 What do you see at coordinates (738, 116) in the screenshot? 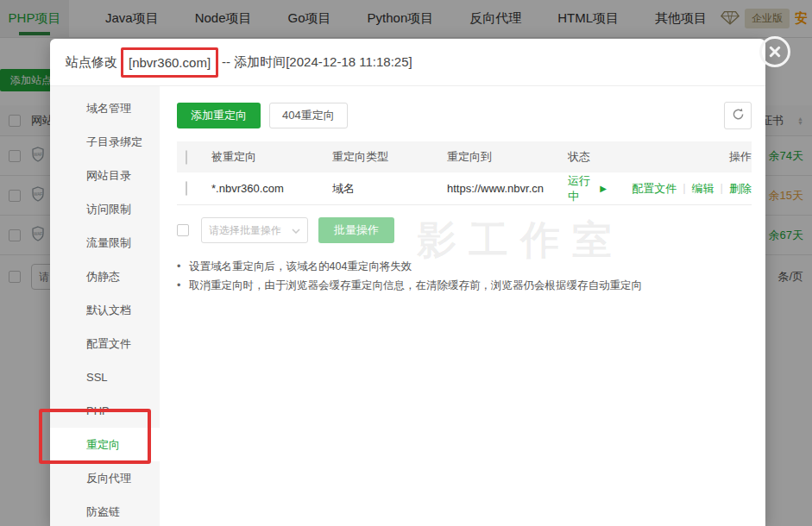
I see `refresh-button` at bounding box center [738, 116].